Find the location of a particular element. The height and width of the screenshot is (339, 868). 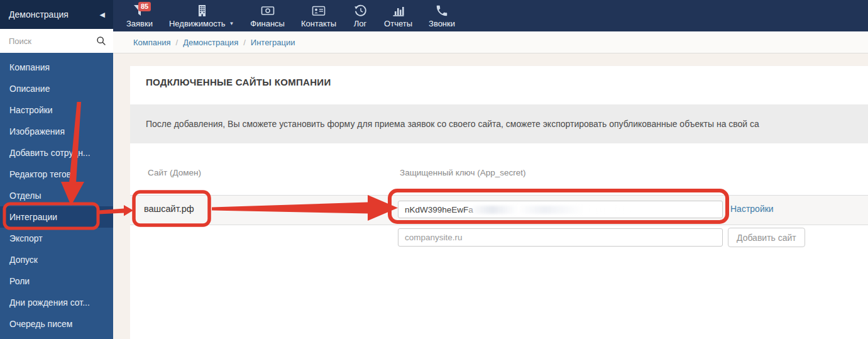

sidebar-item-integrations: Интеграции is located at coordinates (57, 217).